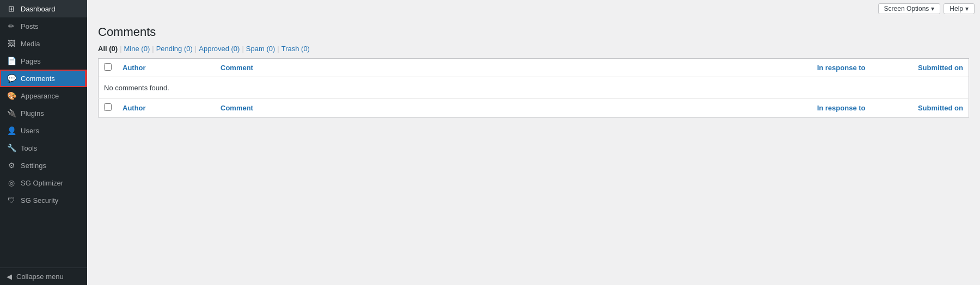 This screenshot has width=980, height=285. Describe the element at coordinates (534, 49) in the screenshot. I see `comments-filter-bar: All (0) | Mine (0) | Pending (0) | Appro…` at that location.